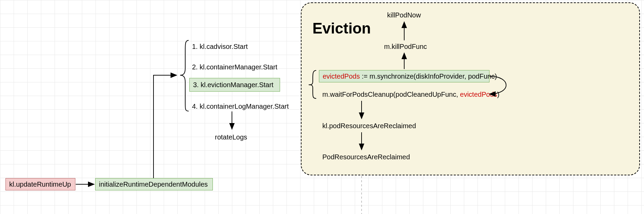  Describe the element at coordinates (233, 85) in the screenshot. I see `step-3-label: 3. kl.evictionManager.Start` at that location.